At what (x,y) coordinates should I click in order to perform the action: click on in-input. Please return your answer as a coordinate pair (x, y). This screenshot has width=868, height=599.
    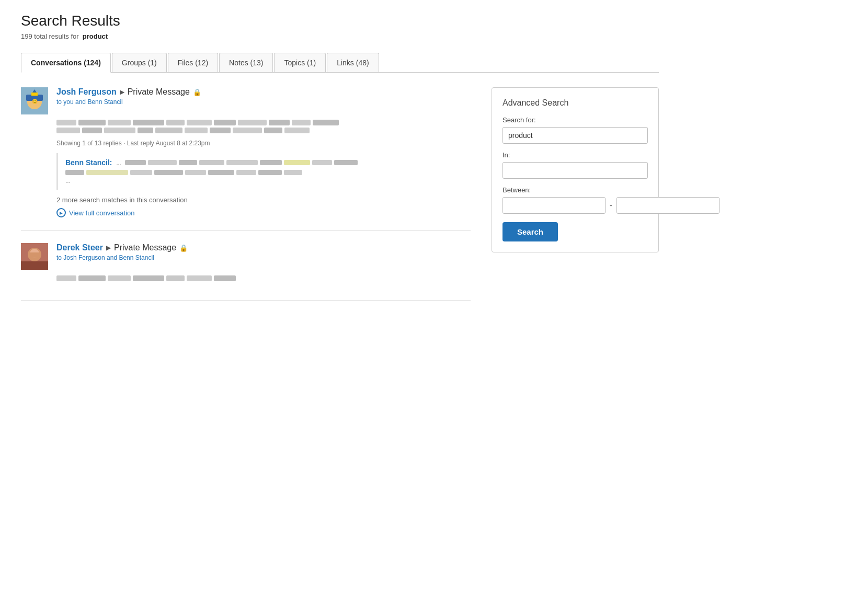
    Looking at the image, I should click on (575, 170).